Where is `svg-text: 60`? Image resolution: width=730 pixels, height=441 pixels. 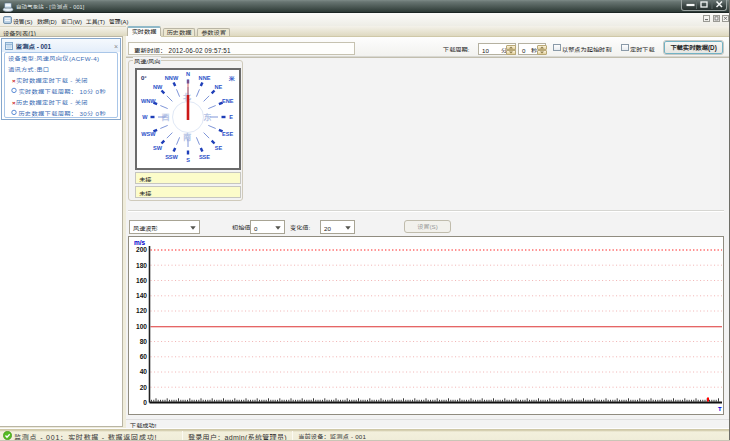
svg-text: 60 is located at coordinates (144, 356).